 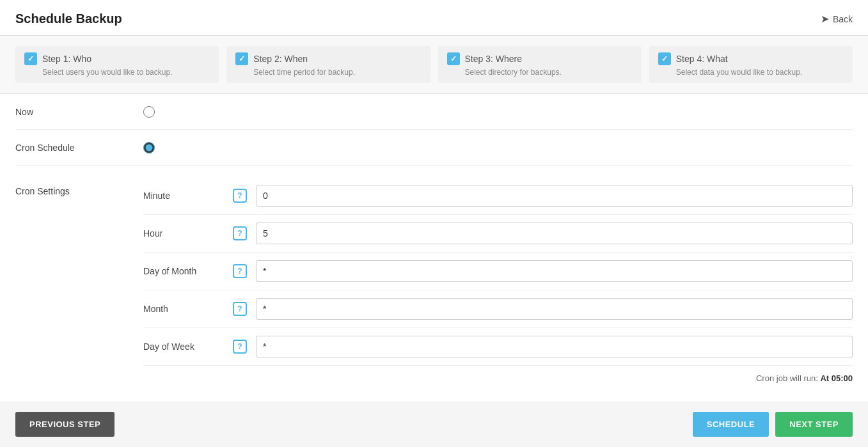 I want to click on step1-desc: Select users you would like to backup., so click(x=117, y=72).